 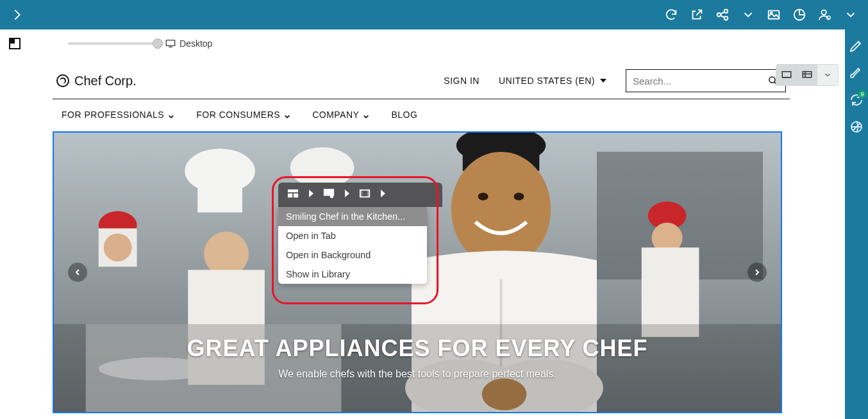 What do you see at coordinates (553, 81) in the screenshot?
I see `locale-selector: UNITED STATES (EN)` at bounding box center [553, 81].